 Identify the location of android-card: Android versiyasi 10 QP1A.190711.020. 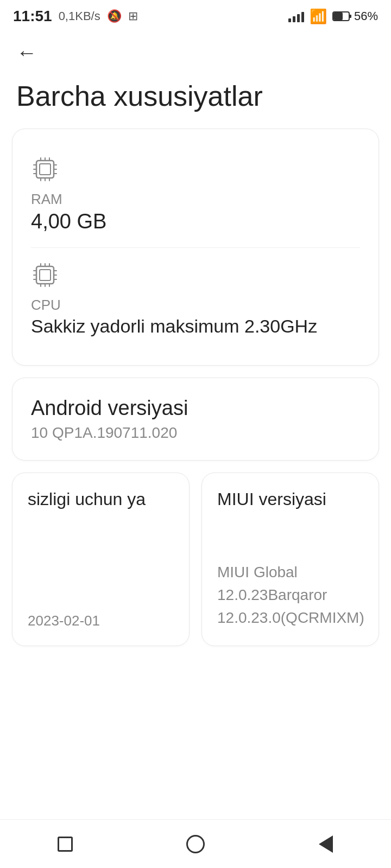
(195, 419).